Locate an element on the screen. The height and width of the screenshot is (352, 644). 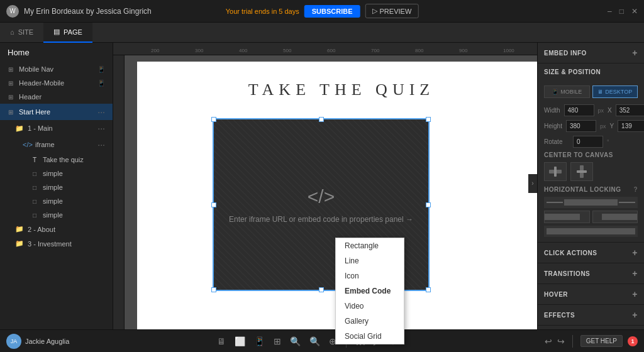
trial-notice: Your trial ends in 5 days SUBSCRIBE ▷ PR… is located at coordinates (322, 11).